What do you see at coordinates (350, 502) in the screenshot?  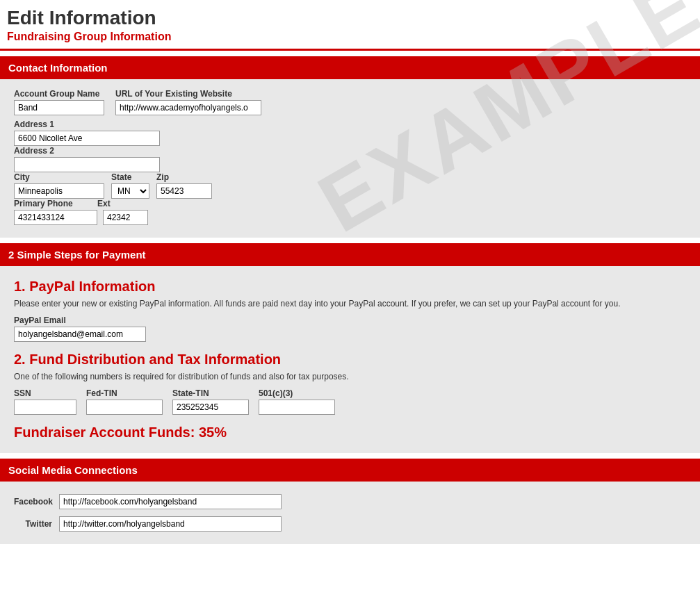 I see `social-section: Social Media Connections Facebook Twitte…` at bounding box center [350, 502].